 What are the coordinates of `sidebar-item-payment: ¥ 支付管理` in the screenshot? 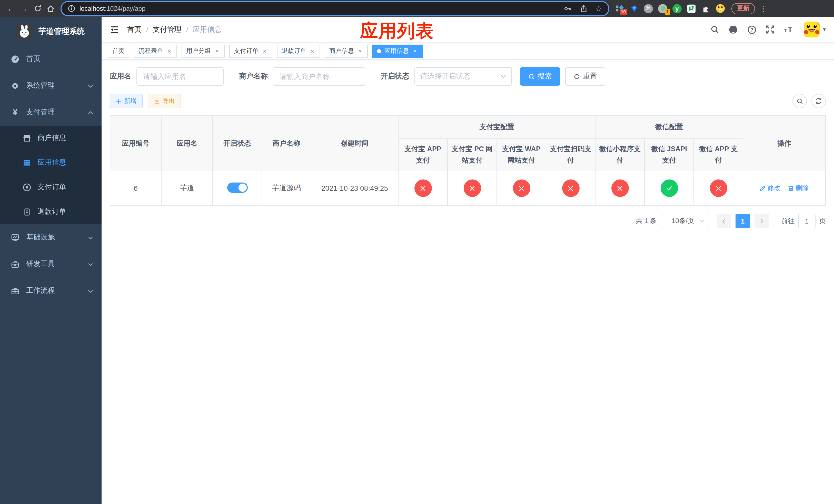 It's located at (51, 112).